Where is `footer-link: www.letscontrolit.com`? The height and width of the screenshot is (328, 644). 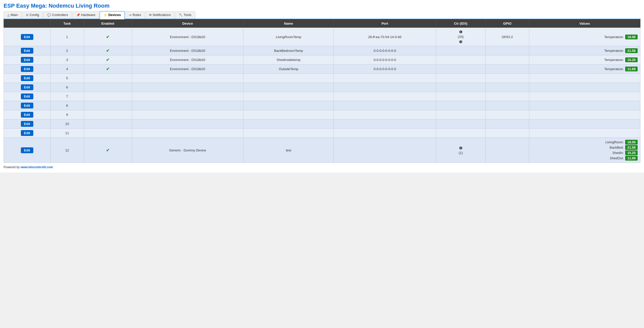 footer-link: www.letscontrolit.com is located at coordinates (37, 167).